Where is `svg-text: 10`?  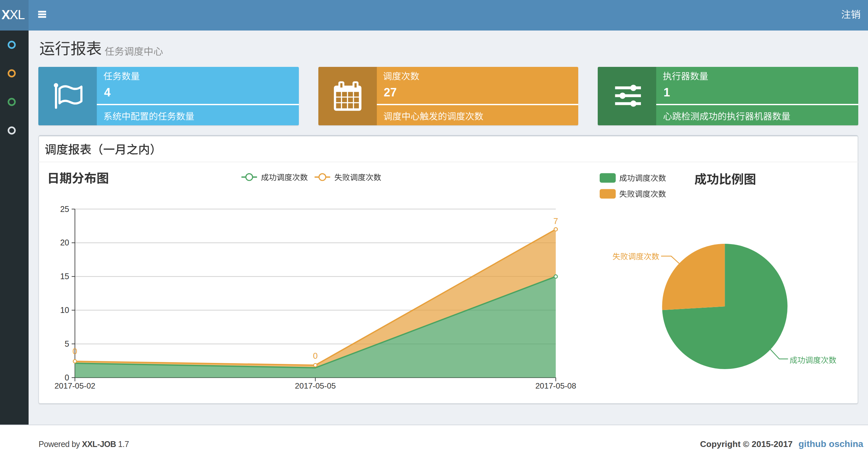 svg-text: 10 is located at coordinates (65, 310).